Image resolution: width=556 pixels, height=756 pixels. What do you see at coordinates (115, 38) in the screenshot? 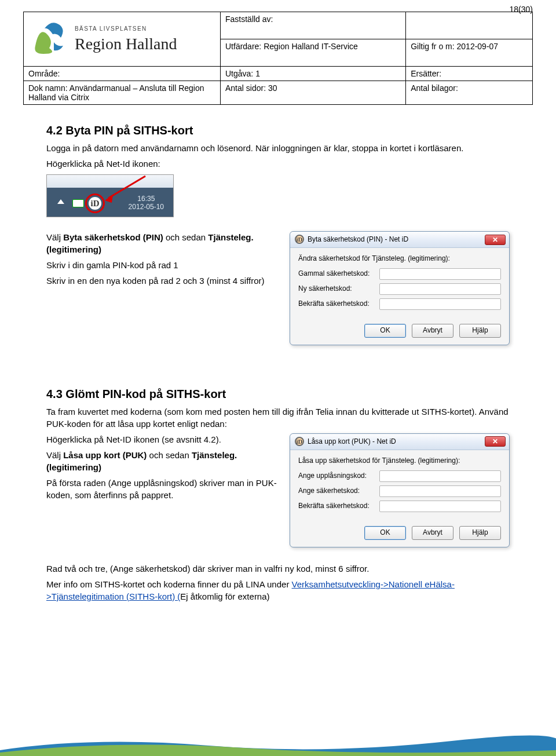
I see `region-halland-logo: BÄSTA LIVSPLATSEN Region Halland` at bounding box center [115, 38].